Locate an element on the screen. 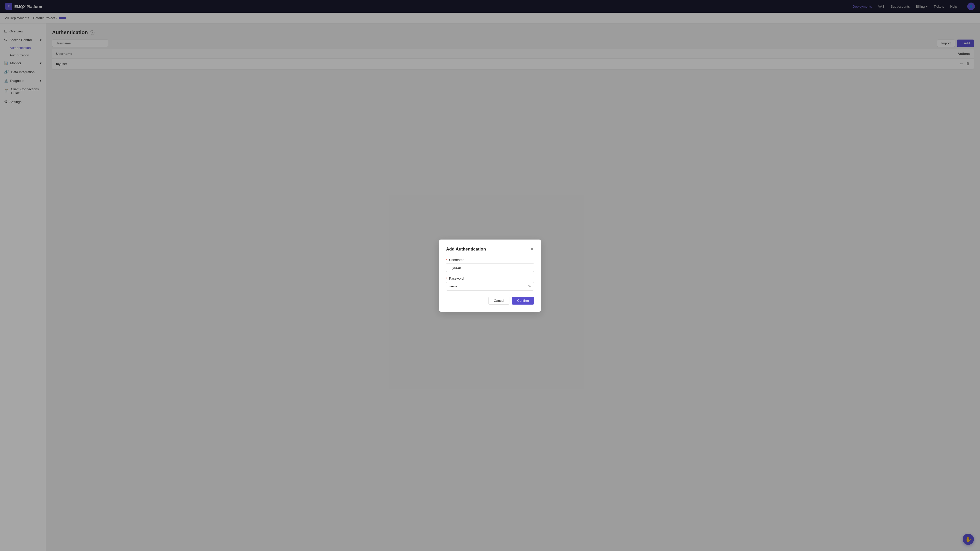  modal-close-button: ✕ is located at coordinates (532, 249).